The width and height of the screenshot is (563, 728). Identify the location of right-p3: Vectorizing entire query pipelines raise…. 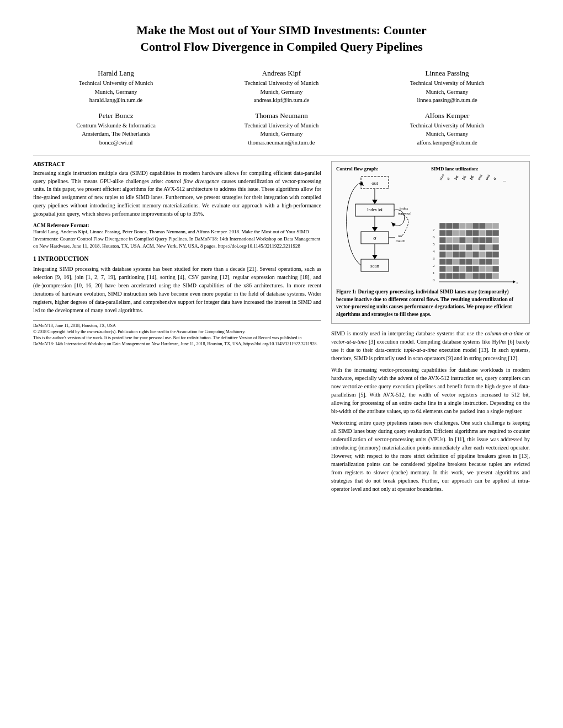
(431, 456).